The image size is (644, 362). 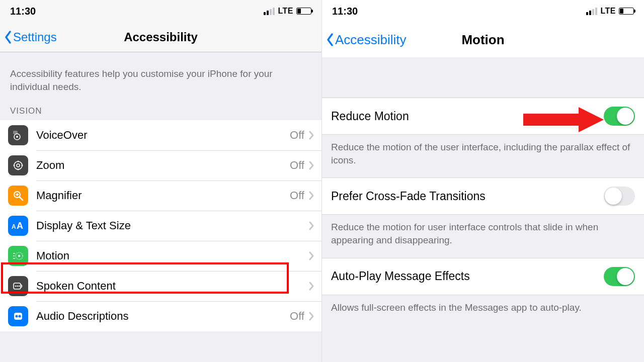 What do you see at coordinates (161, 135) in the screenshot?
I see `row-voiceover: VoiceOver Off` at bounding box center [161, 135].